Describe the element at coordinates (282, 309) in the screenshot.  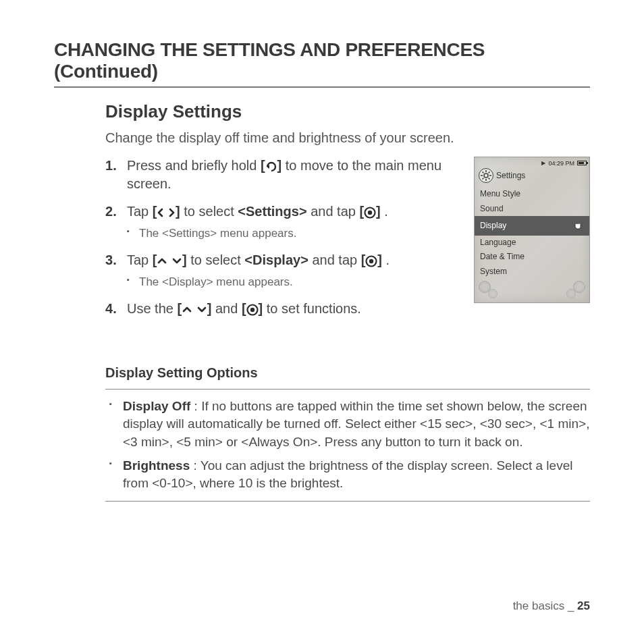
I see `step-4: Use the [ ] and [] to set functions.` at that location.